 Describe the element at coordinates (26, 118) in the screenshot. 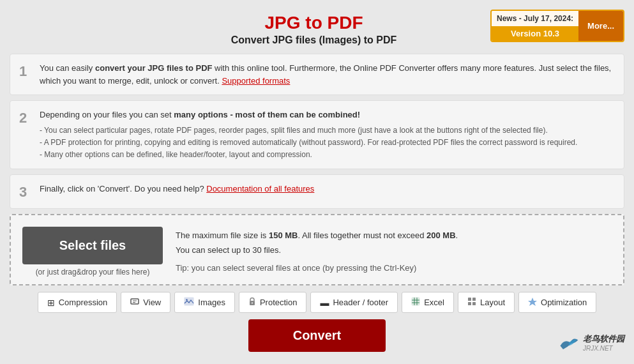

I see `step-2-number: 2` at that location.